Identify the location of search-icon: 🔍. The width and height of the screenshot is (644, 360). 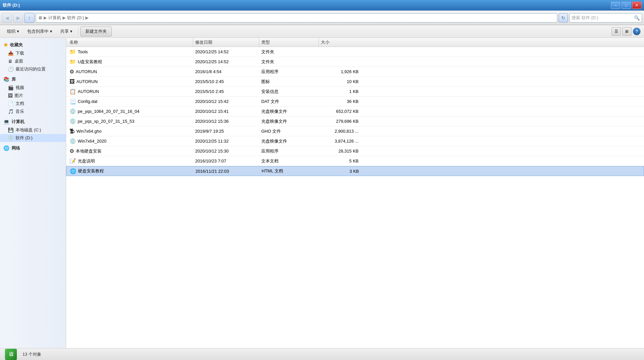
(637, 18).